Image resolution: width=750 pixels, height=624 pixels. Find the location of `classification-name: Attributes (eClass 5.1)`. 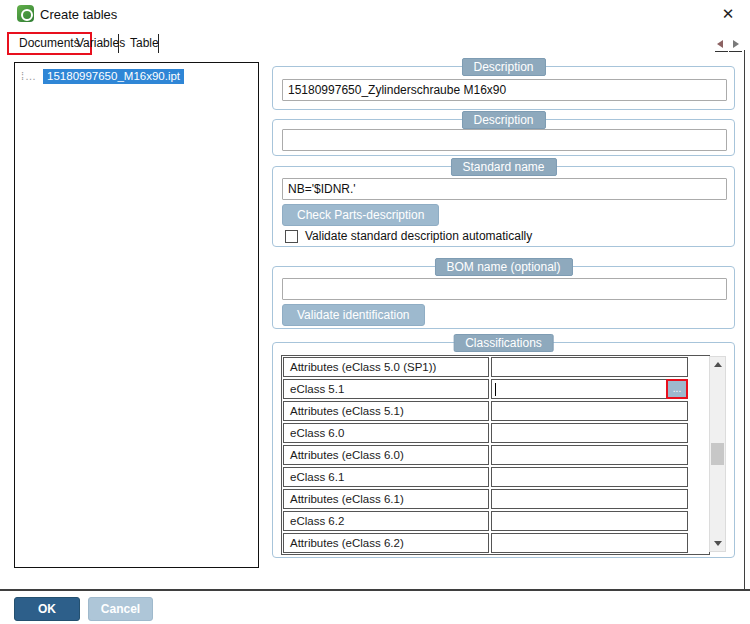

classification-name: Attributes (eClass 5.1) is located at coordinates (386, 411).